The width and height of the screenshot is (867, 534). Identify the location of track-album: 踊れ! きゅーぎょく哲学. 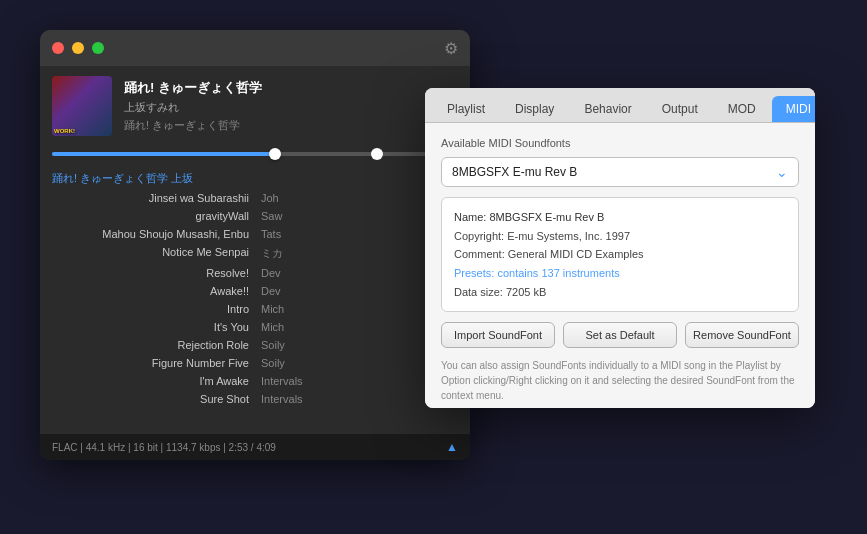
(291, 126).